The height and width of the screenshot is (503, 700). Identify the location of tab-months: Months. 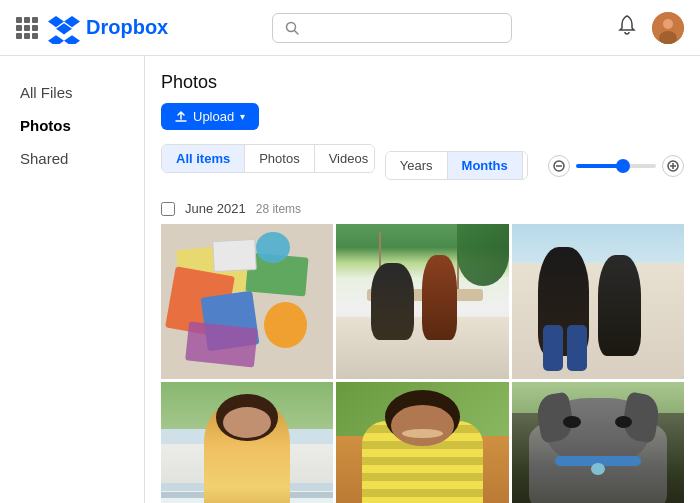
(486, 166).